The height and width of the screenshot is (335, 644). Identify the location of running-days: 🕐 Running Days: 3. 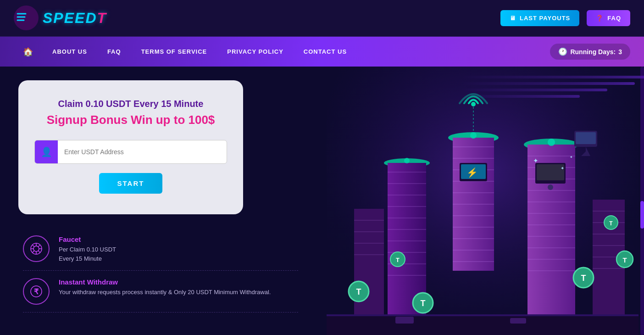
(590, 51).